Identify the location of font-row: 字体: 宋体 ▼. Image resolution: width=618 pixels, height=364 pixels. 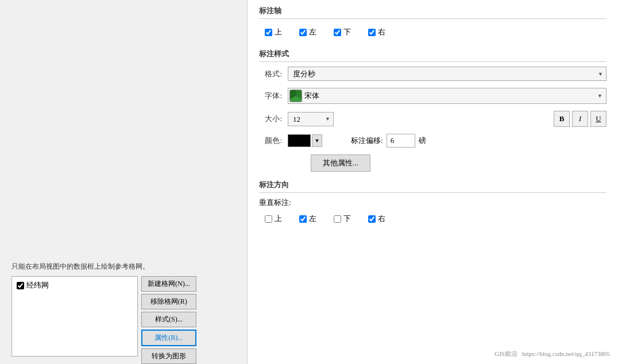
(433, 96).